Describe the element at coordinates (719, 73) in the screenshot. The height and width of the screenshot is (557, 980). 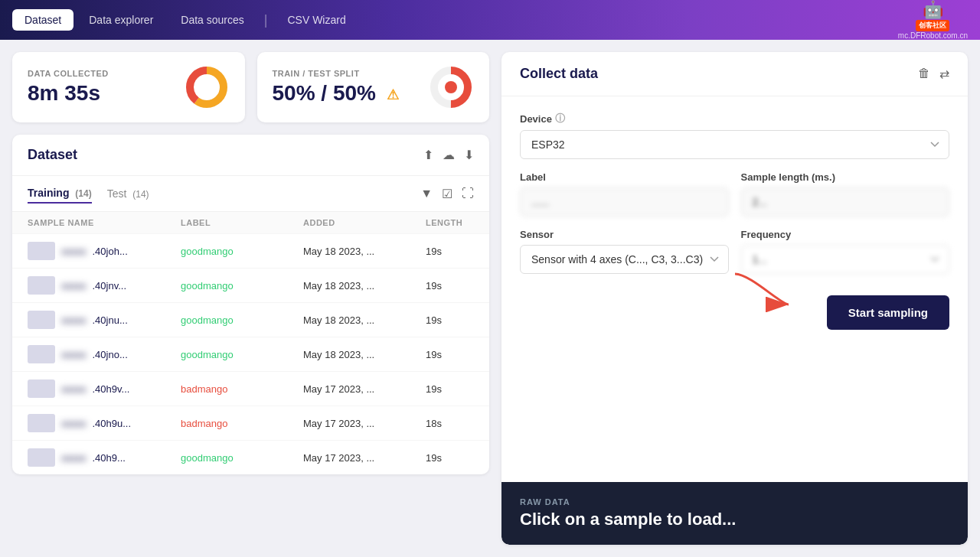
I see `collect-title: Collect data` at that location.